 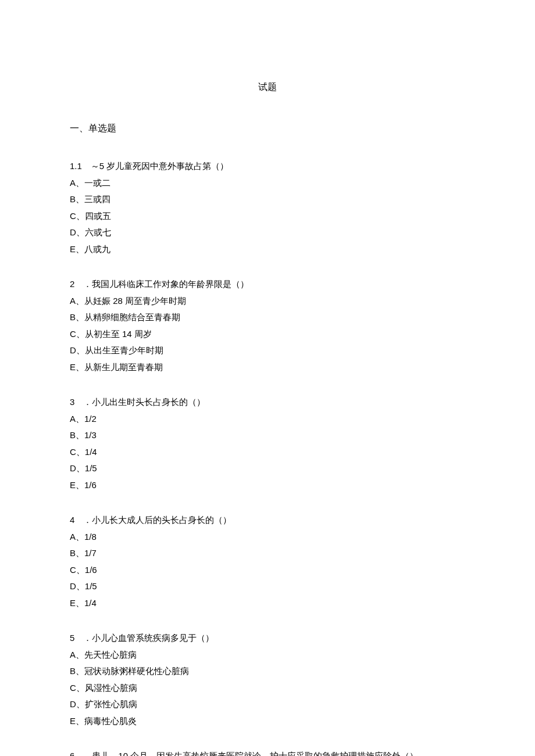 I want to click on option-line: C、从初生至 14 周岁, so click(x=268, y=335).